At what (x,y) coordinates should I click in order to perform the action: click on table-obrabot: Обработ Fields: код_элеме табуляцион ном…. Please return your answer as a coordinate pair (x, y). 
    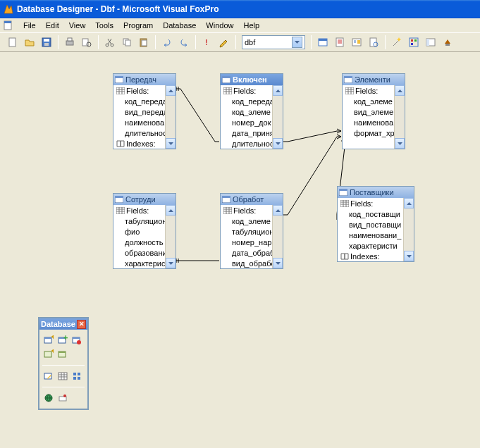
    Looking at the image, I should click on (252, 231).